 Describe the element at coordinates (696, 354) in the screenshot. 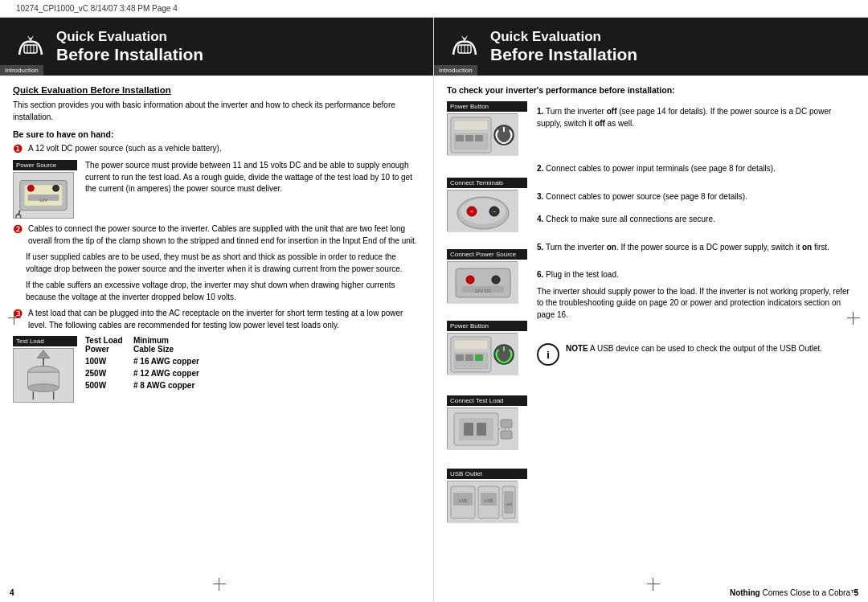

I see `usb-note-section: i NOTE A USB device can be used to check…` at that location.